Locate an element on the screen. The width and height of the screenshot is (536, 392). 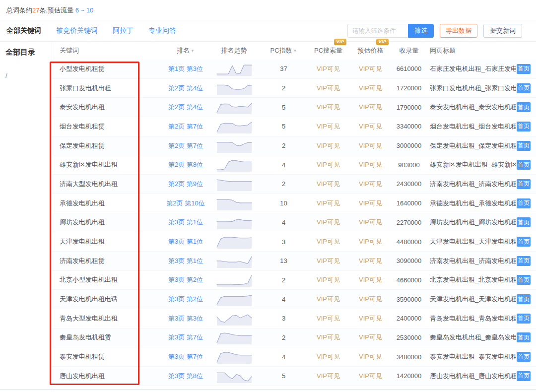
page-title-cell: 烟台发电机出租_烟台发电机租 首页 is located at coordinates (481, 127).